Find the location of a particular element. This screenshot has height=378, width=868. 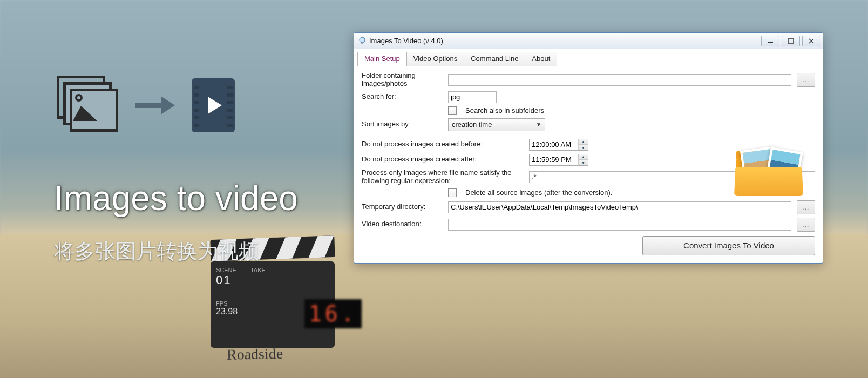

tab-command-line: Command Line is located at coordinates (494, 59).